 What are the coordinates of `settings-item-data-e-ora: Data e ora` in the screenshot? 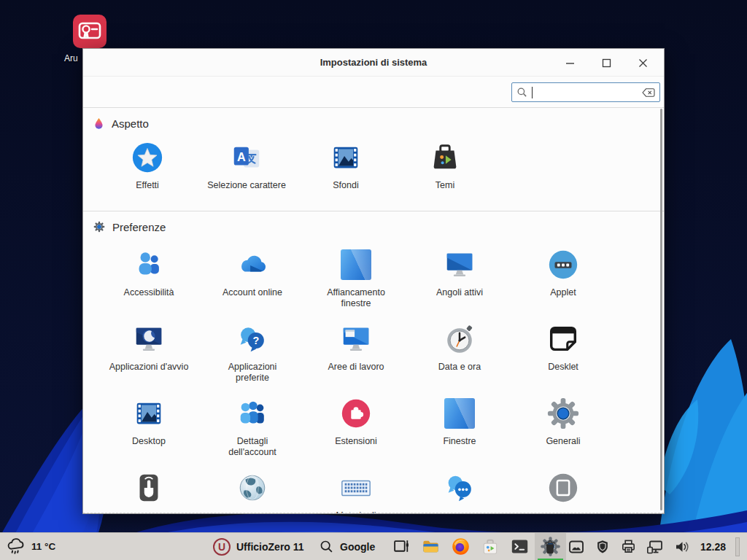 It's located at (460, 353).